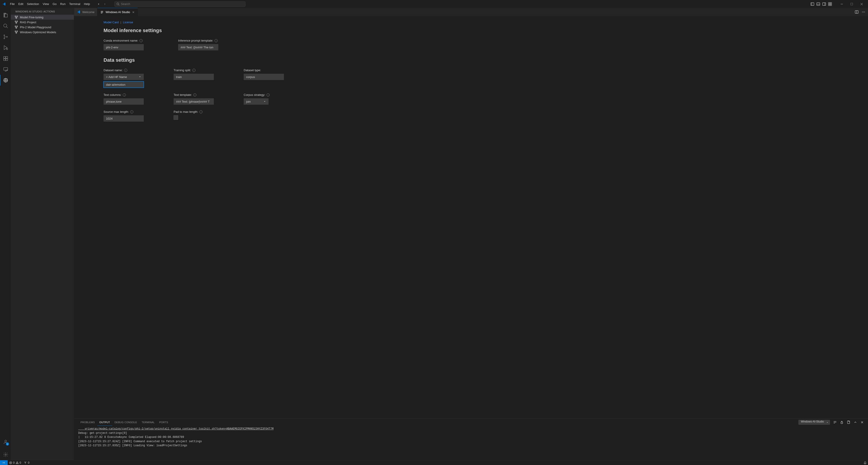 Image resolution: width=868 pixels, height=465 pixels. I want to click on sidebar-item-windows-optimized-models: Windows Optimized Models, so click(42, 32).